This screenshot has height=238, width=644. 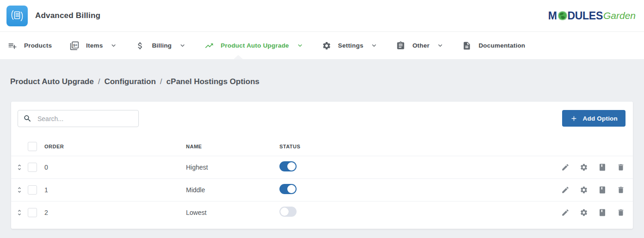 I want to click on nav-item-label: Settings, so click(x=351, y=45).